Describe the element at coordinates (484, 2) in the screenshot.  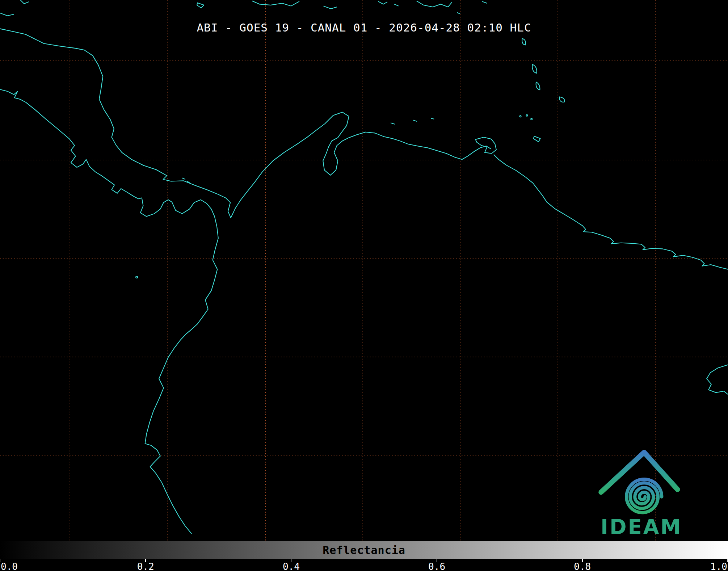
I see `island-top-h` at that location.